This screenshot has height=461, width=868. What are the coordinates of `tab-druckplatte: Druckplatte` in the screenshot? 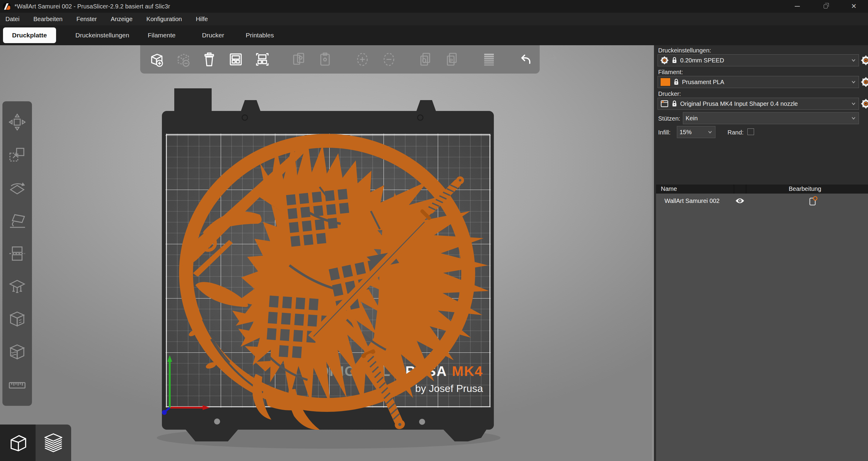 It's located at (30, 35).